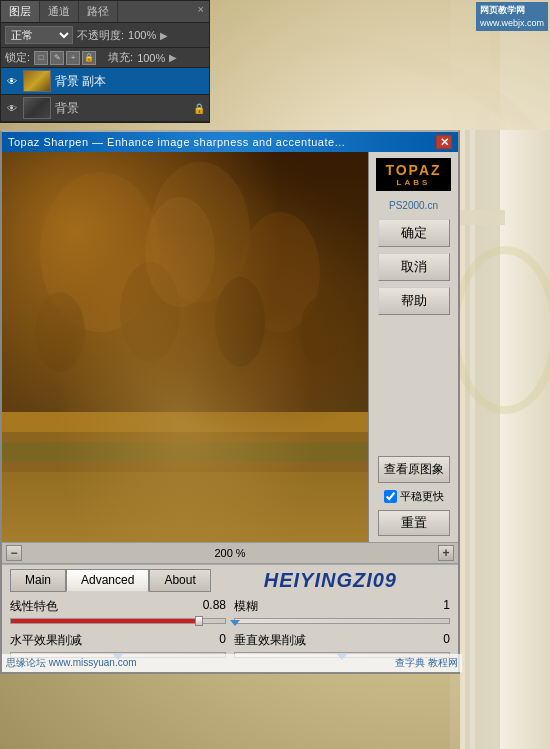 The width and height of the screenshot is (550, 749). I want to click on ps-tab-channels: 通道, so click(60, 12).